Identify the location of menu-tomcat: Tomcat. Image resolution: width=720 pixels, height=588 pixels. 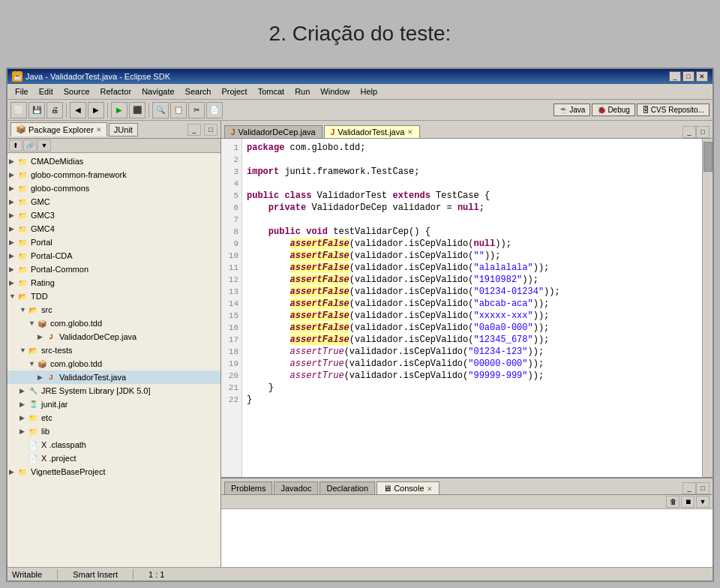
(272, 92).